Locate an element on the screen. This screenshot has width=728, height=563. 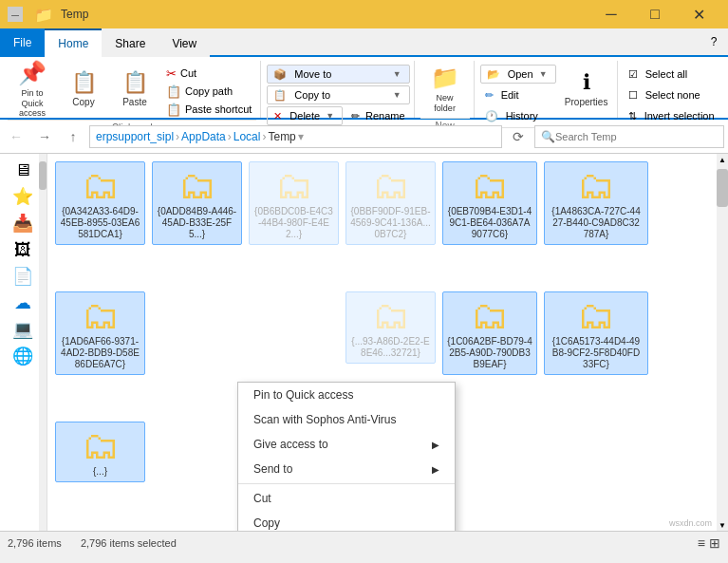
back-btn: ← is located at coordinates (16, 137).